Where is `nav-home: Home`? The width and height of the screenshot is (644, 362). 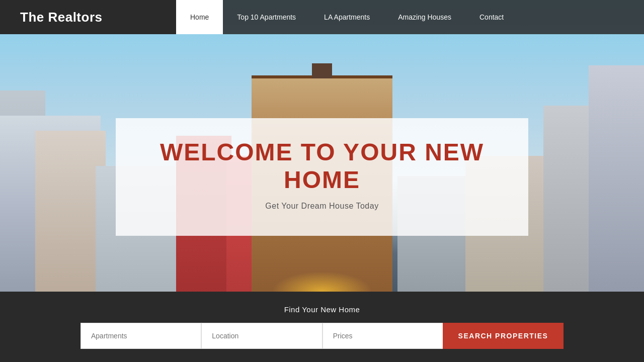 nav-home: Home is located at coordinates (199, 17).